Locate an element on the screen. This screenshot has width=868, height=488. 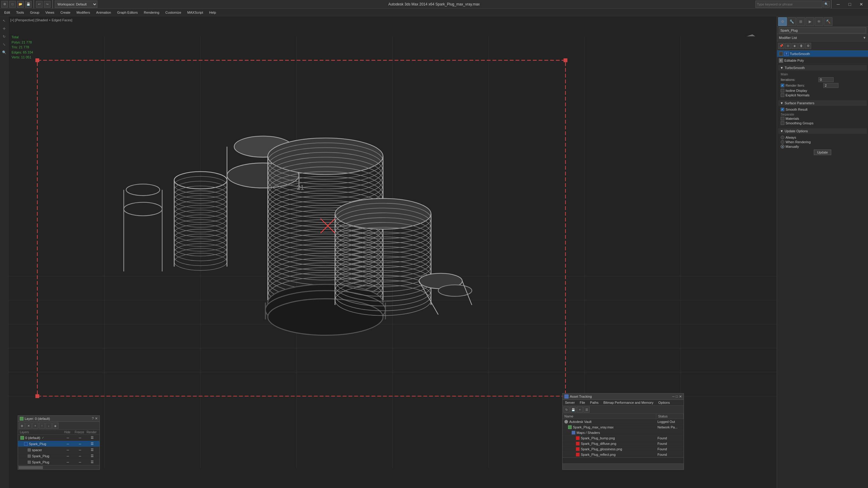
update-options-header: ▼ Update Options is located at coordinates (823, 131).